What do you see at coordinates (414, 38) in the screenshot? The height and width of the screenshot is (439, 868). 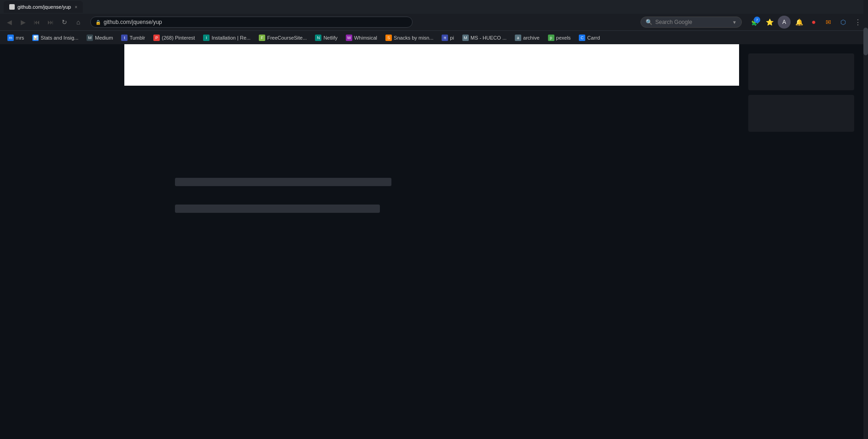 I see `bookmark-label-snacks: Snacks by misn...` at bounding box center [414, 38].